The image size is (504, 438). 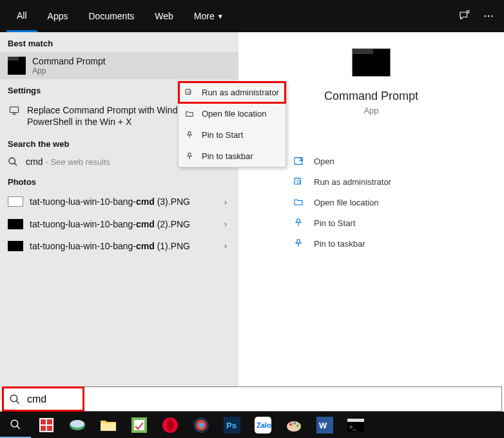 What do you see at coordinates (398, 223) in the screenshot?
I see `action-pin-start: Pin to Start` at bounding box center [398, 223].